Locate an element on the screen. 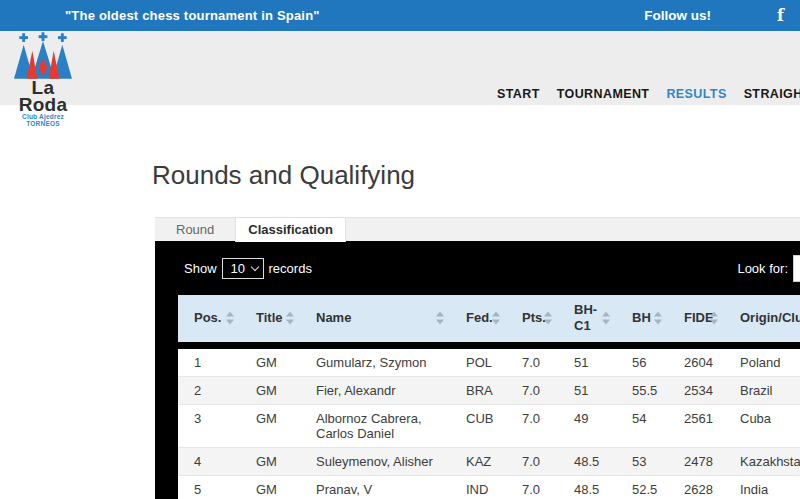 The width and height of the screenshot is (800, 499). table-row: 1GMGumularz, SzymonPOL7.051562604Poland is located at coordinates (489, 360).